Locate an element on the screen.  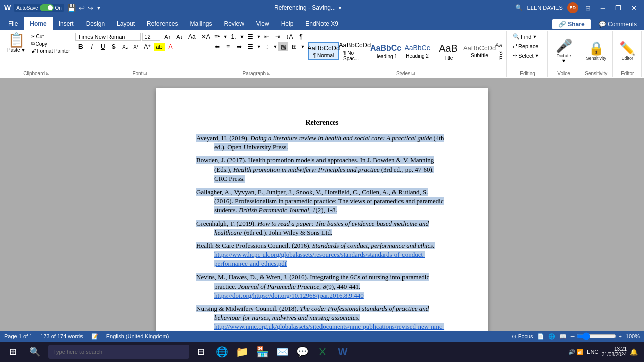
numbering-btn: 1. is located at coordinates (234, 37).